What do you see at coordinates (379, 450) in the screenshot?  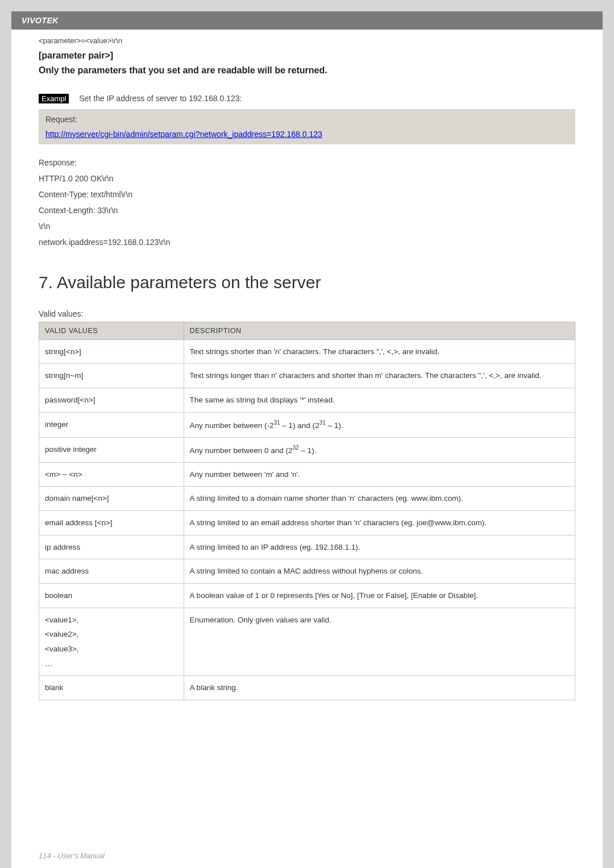 I see `table-cell-description: Any number between 0 and (232 – 1).` at bounding box center [379, 450].